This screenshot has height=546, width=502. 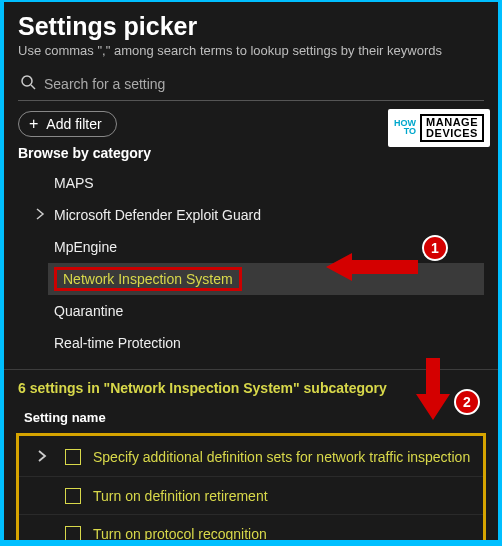 What do you see at coordinates (180, 496) in the screenshot?
I see `setting-label: Turn on definition retirement` at bounding box center [180, 496].